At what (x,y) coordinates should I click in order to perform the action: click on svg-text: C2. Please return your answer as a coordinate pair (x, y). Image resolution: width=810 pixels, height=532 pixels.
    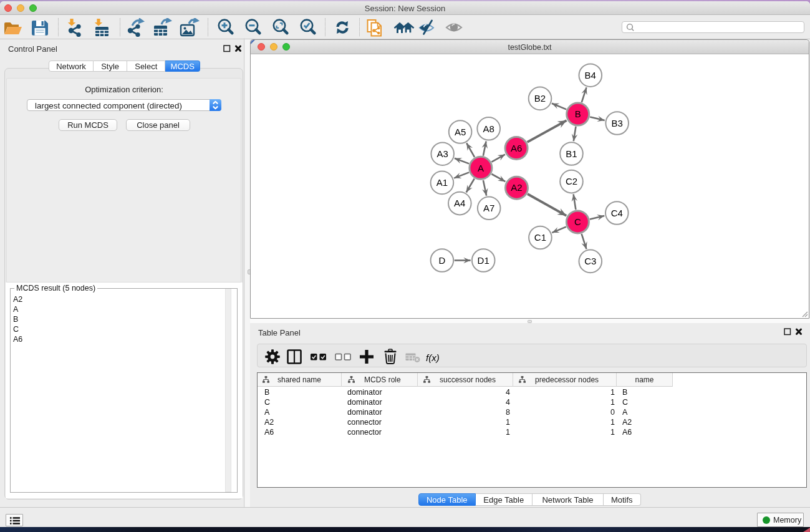
    Looking at the image, I should click on (571, 181).